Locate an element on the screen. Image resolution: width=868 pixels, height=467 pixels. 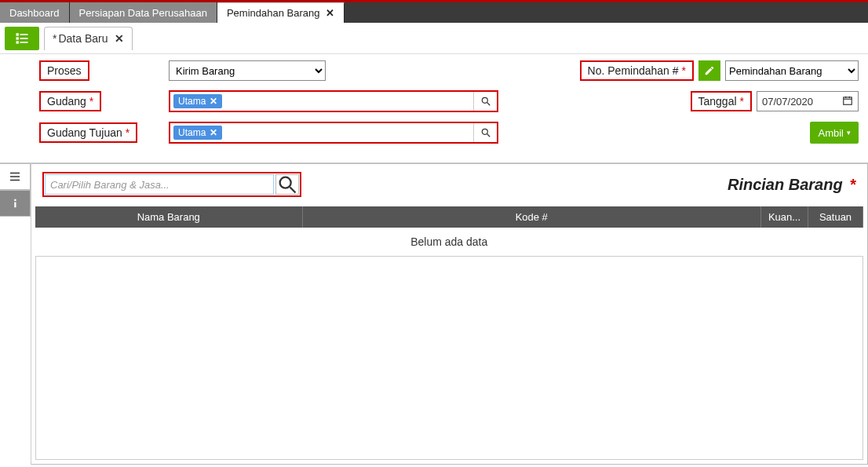
label-gudang-tujuan: Gudang Tujuan* is located at coordinates (88, 133).